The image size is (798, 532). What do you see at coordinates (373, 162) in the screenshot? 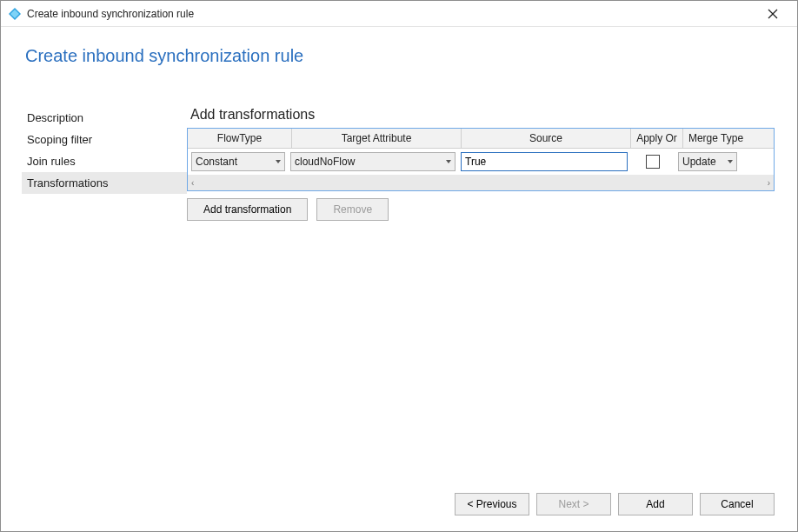
I see `target-attribute-dropdown: cloudNoFlow` at bounding box center [373, 162].